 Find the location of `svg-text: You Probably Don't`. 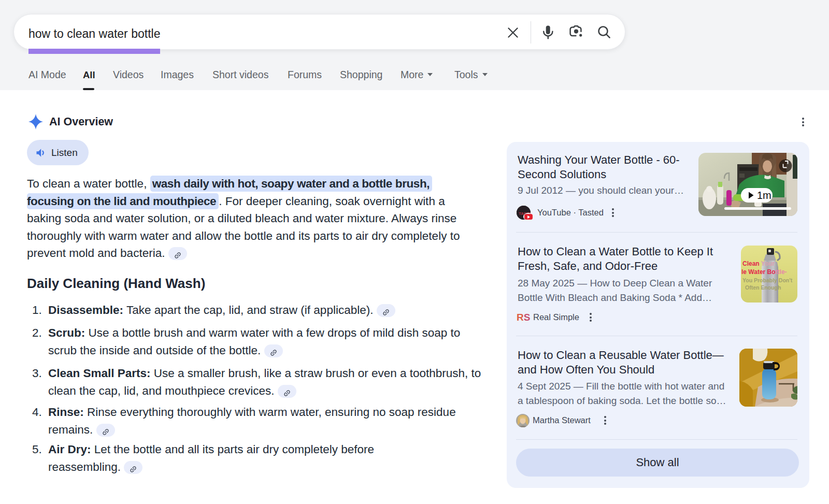

svg-text: You Probably Don't is located at coordinates (768, 280).